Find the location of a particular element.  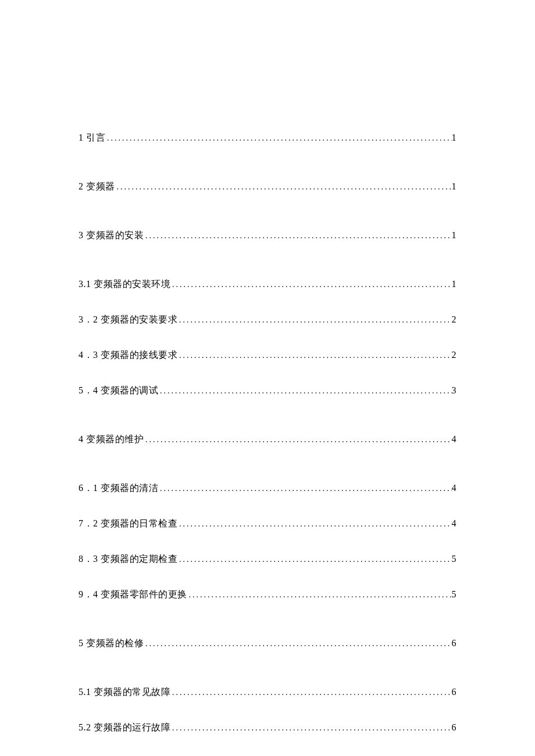

toc-entry: 4．3 变频器的接线要求............................… is located at coordinates (268, 355).